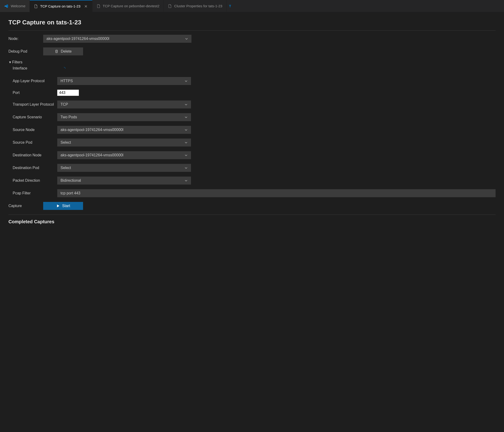 The image size is (504, 432). Describe the element at coordinates (78, 39) in the screenshot. I see `node-value: aks-agentpool-19741264-vmss00000l` at that location.